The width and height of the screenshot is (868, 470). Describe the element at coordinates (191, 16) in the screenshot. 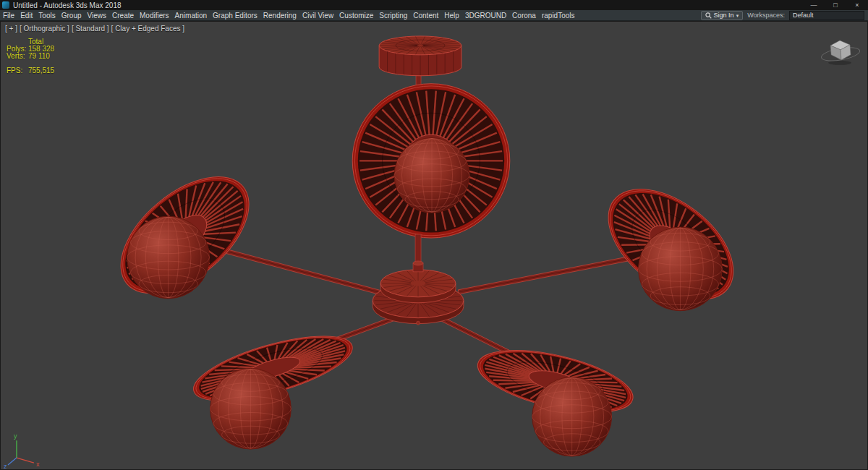

I see `menu-animation: Animation` at that location.